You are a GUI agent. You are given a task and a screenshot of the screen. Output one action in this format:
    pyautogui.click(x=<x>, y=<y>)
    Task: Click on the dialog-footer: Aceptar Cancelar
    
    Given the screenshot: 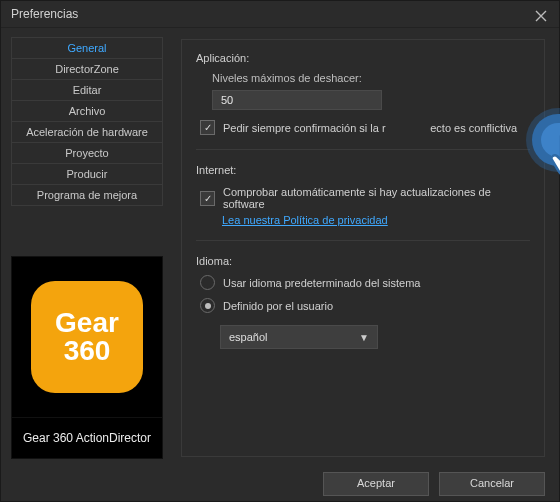 What is the action you would take?
    pyautogui.click(x=280, y=484)
    